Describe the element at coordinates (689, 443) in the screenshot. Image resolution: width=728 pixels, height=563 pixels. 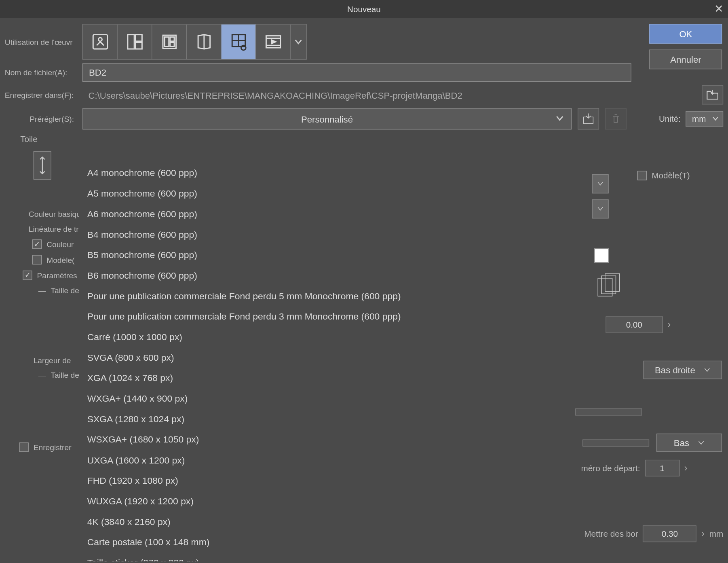
I see `position-select: Bas` at that location.